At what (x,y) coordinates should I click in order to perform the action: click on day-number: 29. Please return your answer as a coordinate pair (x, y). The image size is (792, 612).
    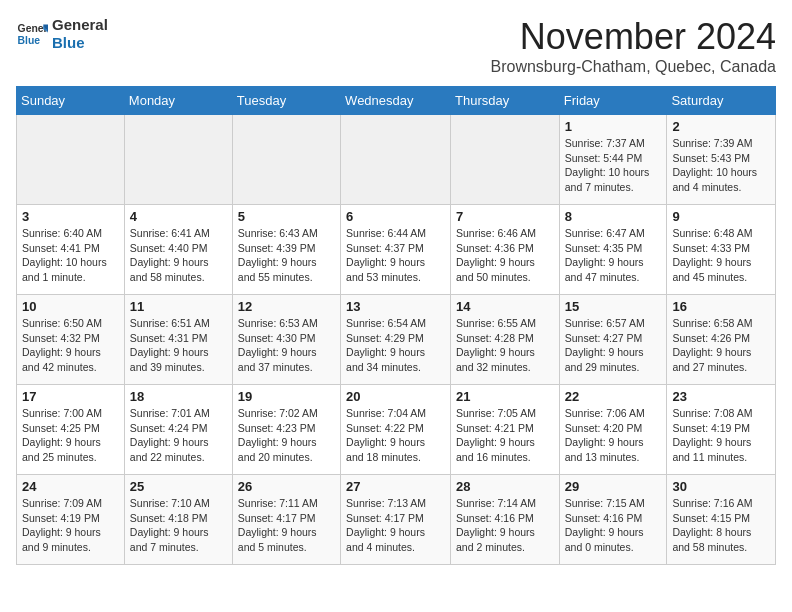
    Looking at the image, I should click on (614, 486).